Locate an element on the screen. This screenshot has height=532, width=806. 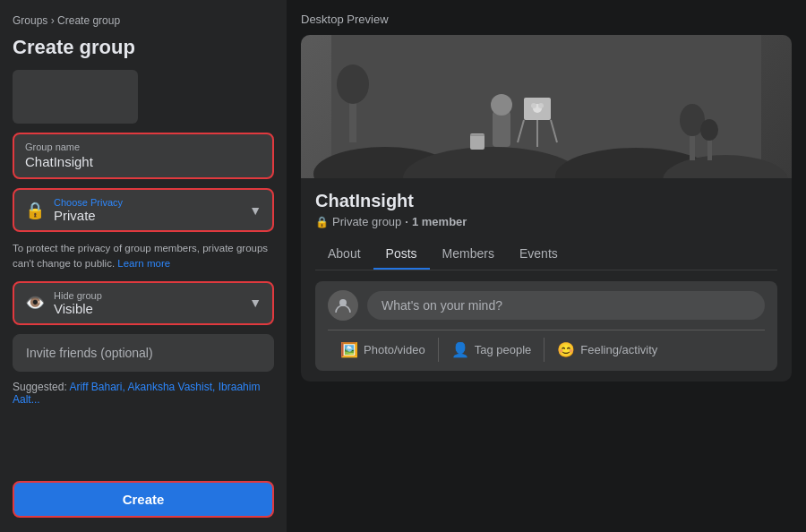
group-name-label: Group name is located at coordinates (143, 147).